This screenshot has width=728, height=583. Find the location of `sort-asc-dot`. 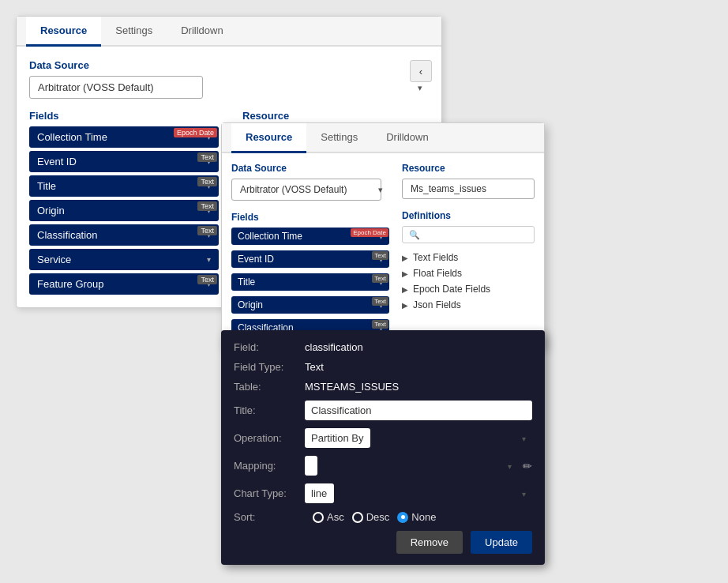

sort-asc-dot is located at coordinates (318, 517).